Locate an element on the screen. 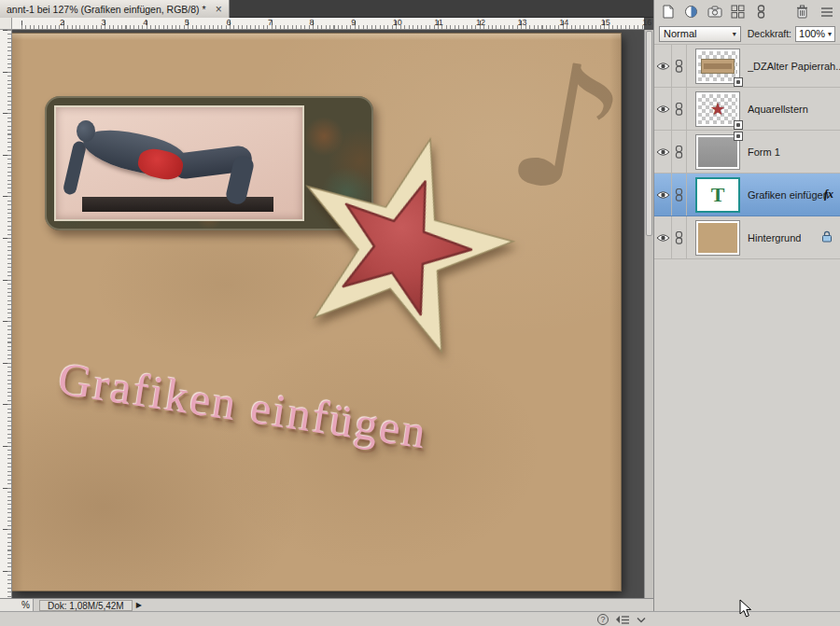  document-tabbar: annt-1 bei 127% (Grafiken einfügen, RGB/… is located at coordinates (327, 9).